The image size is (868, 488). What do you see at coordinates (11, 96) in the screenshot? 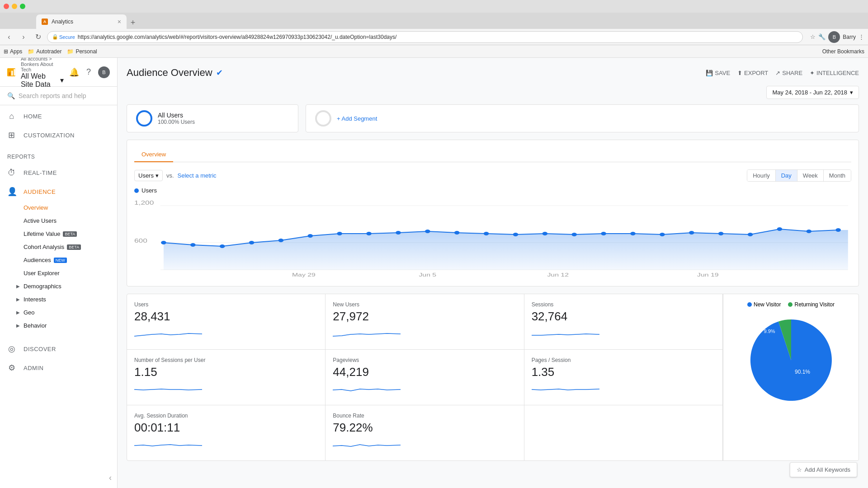
I see `search-icon: 🔍` at bounding box center [11, 96].